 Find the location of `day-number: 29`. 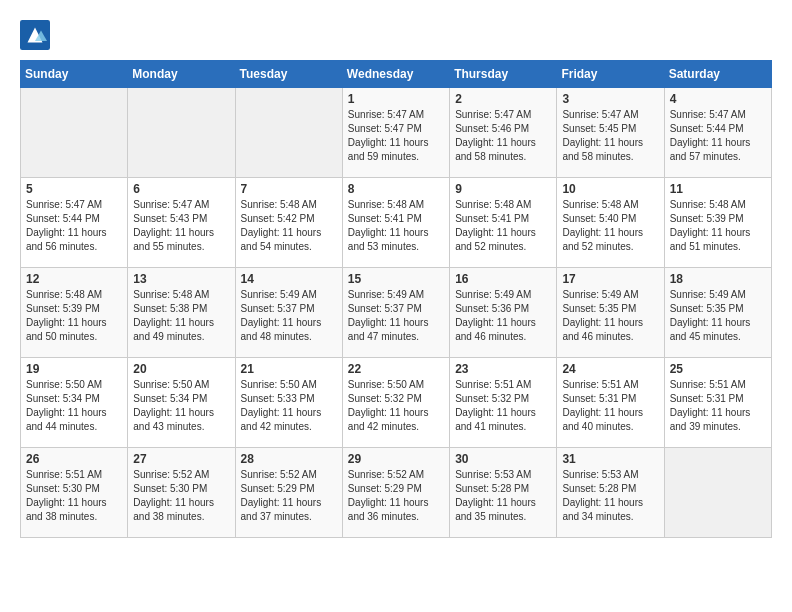

day-number: 29 is located at coordinates (396, 459).